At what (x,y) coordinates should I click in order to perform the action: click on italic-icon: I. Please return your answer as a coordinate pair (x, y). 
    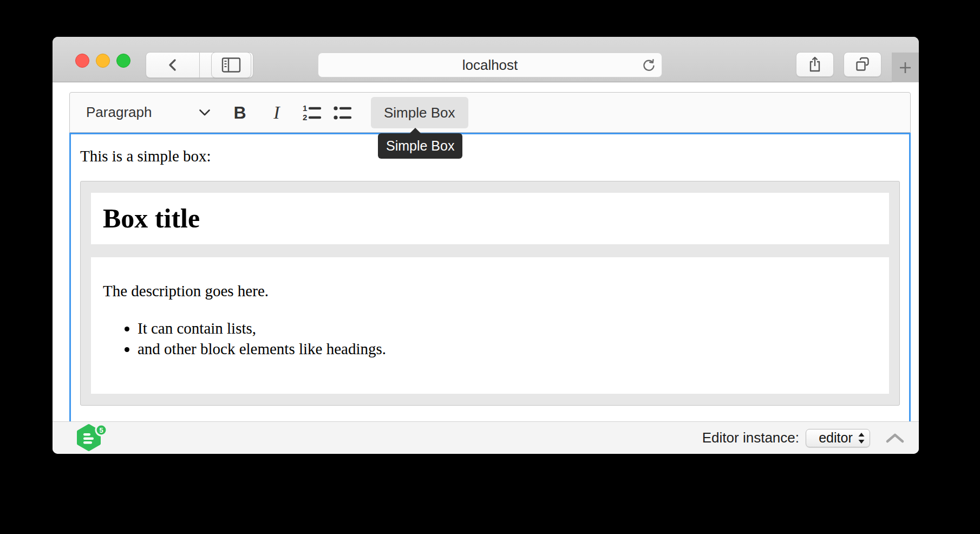
    Looking at the image, I should click on (276, 113).